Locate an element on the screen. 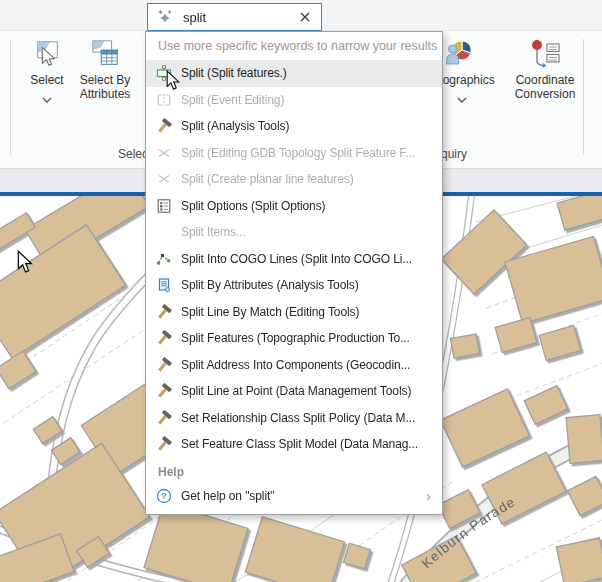  result-label: Split (Event Editing) is located at coordinates (232, 100).